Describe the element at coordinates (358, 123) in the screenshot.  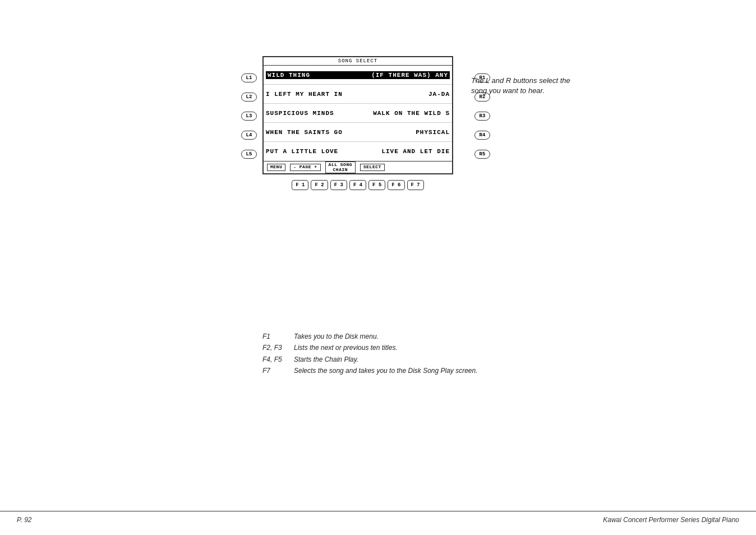
I see `screen-container: L1 L2 L3 L4 L5 R1 R2 R3` at that location.